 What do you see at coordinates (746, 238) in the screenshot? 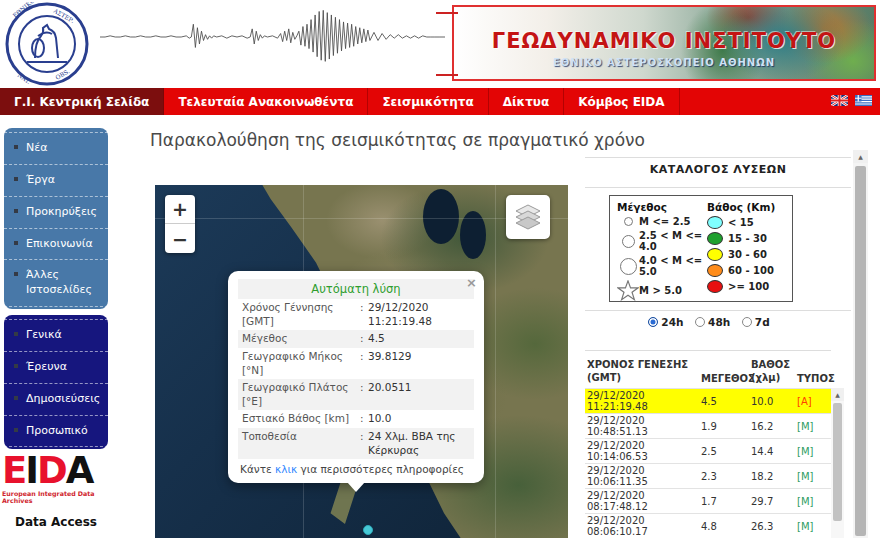
I see `legend-item: 15 - 30` at bounding box center [746, 238].